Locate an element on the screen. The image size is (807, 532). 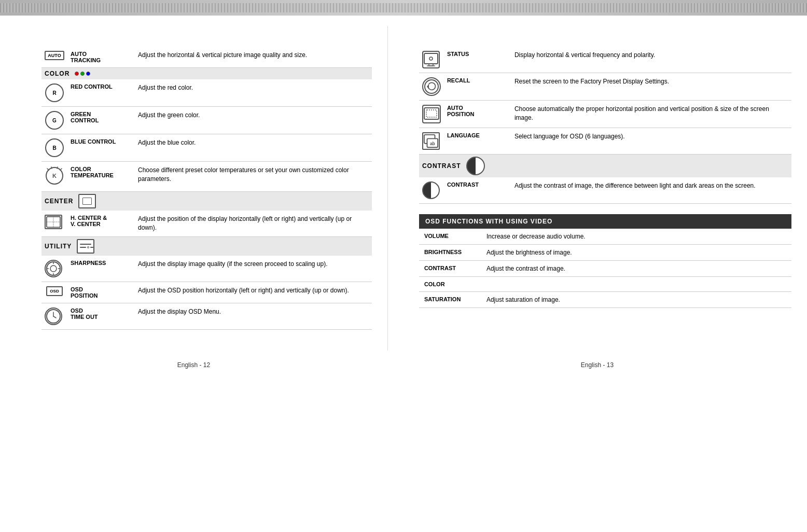
osd-brightness-desc: Adjust the brightness of image. is located at coordinates (636, 253).